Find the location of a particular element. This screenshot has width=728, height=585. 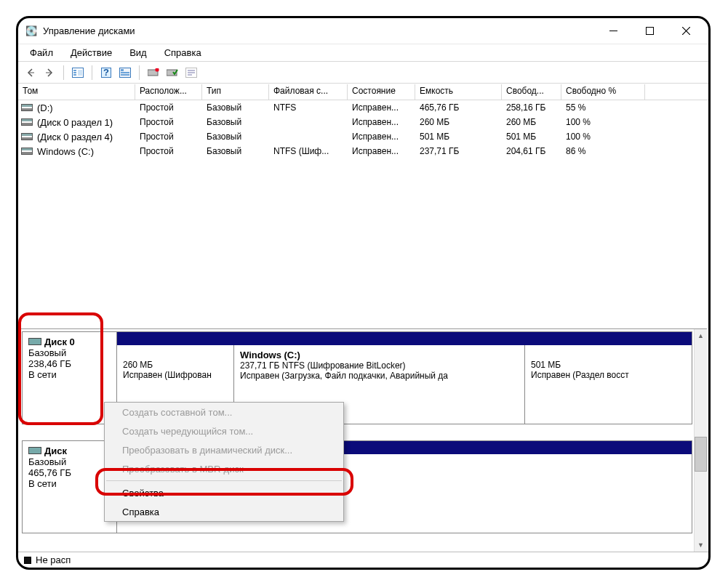

scroll-down-icon: ▼ is located at coordinates (701, 545).